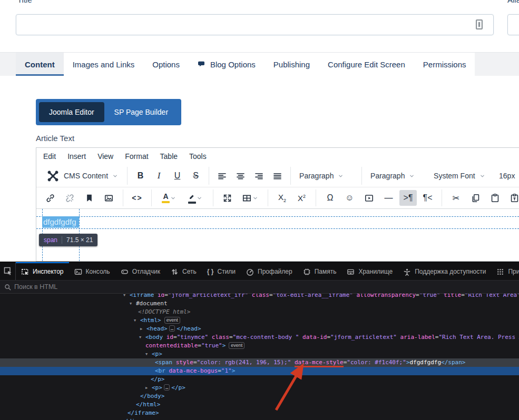  I want to click on text-color-button: A, so click(169, 198).